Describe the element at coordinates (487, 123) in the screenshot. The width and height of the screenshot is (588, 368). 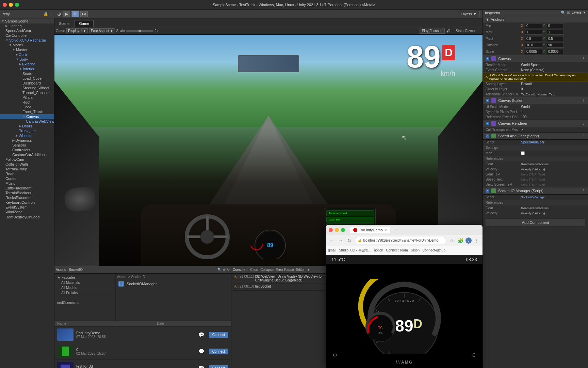
I see `renderer-checkbox: ✓` at that location.